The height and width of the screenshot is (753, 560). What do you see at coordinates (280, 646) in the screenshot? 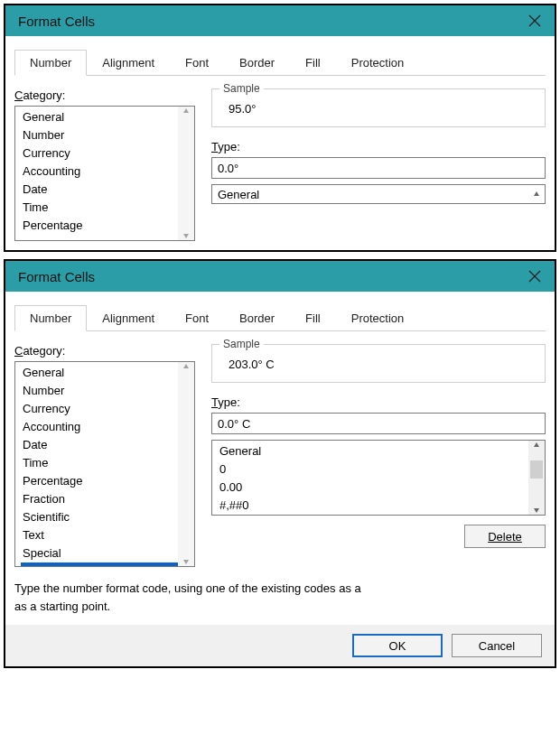
I see `dialog-footer: OK Cancel` at bounding box center [280, 646].